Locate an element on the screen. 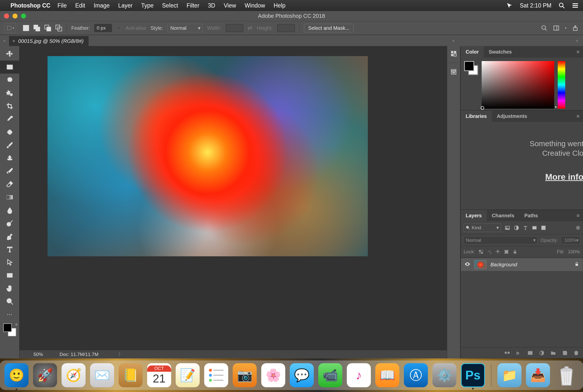  layer-visibility-toggle is located at coordinates (467, 265).